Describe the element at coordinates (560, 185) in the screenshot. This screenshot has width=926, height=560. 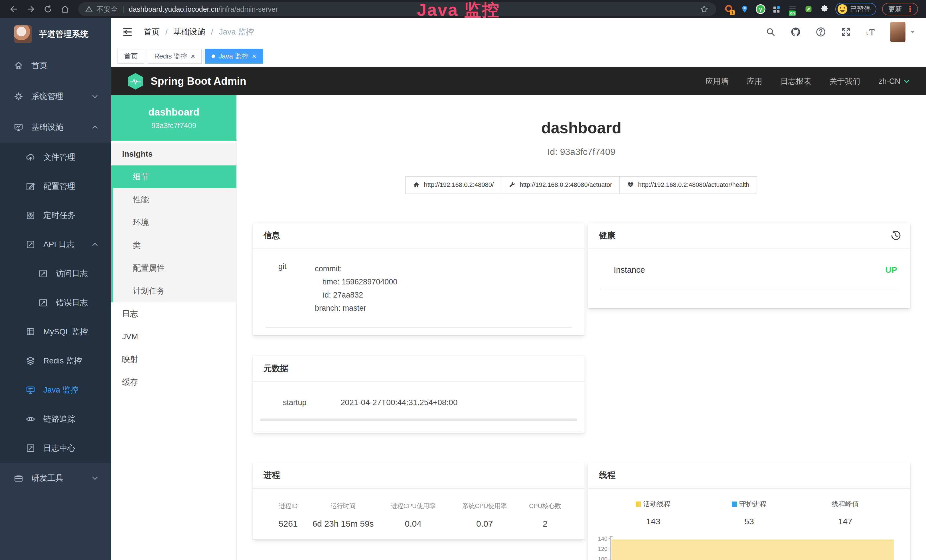
I see `instance-actuator-link: http://192.168.0.2:48080/actuator` at that location.